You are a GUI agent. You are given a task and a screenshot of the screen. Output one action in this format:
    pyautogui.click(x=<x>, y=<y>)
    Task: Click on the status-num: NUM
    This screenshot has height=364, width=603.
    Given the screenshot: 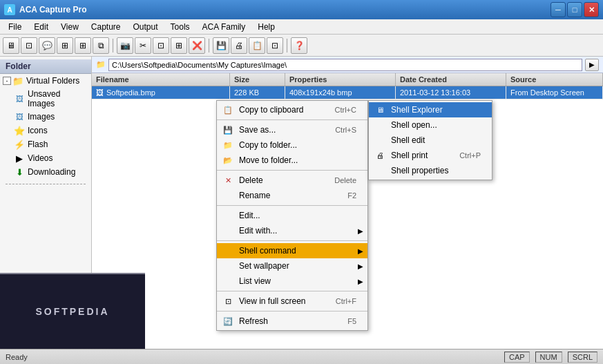 What is the action you would take?
    pyautogui.click(x=548, y=357)
    